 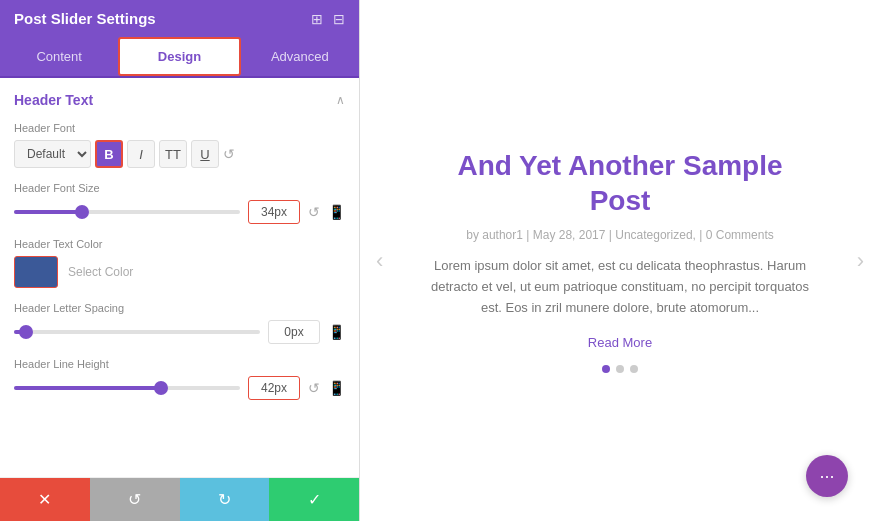 I want to click on color-row: Select Color, so click(x=180, y=272).